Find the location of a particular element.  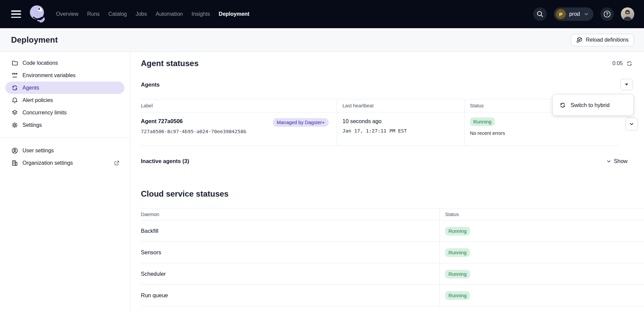

sidebar-item-alert-policies: Alert policies is located at coordinates (65, 100).